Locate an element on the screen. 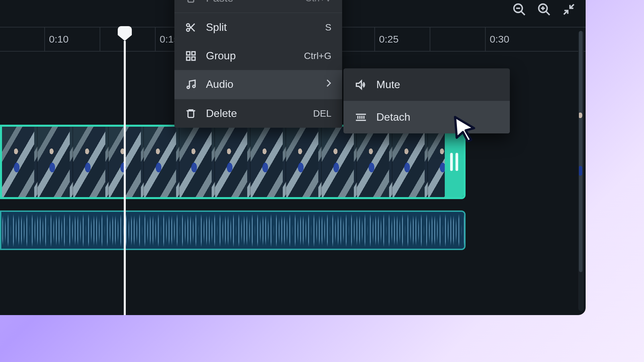 This screenshot has height=362, width=644. submenu-label: Detach is located at coordinates (393, 117).